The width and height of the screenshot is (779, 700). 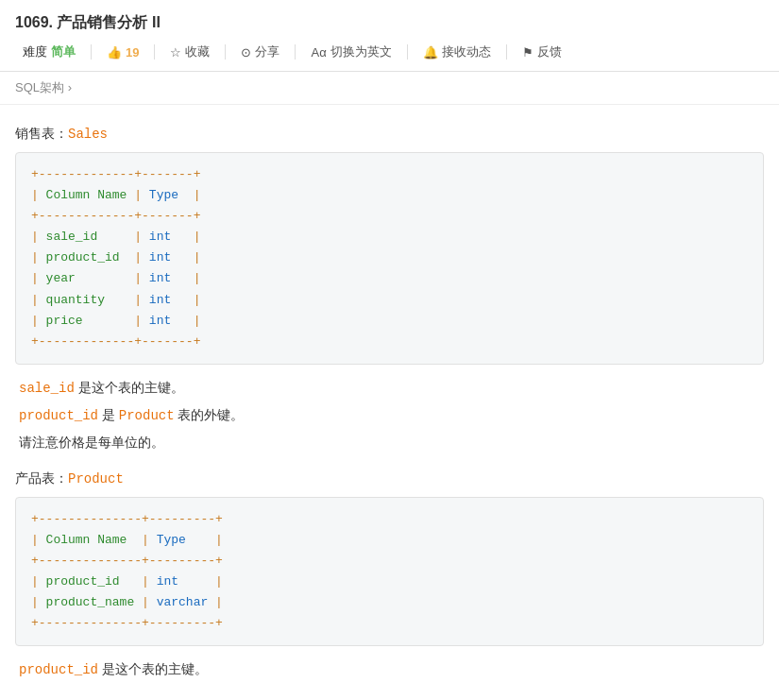 What do you see at coordinates (261, 52) in the screenshot?
I see `share-button: ⊙ 分享` at bounding box center [261, 52].